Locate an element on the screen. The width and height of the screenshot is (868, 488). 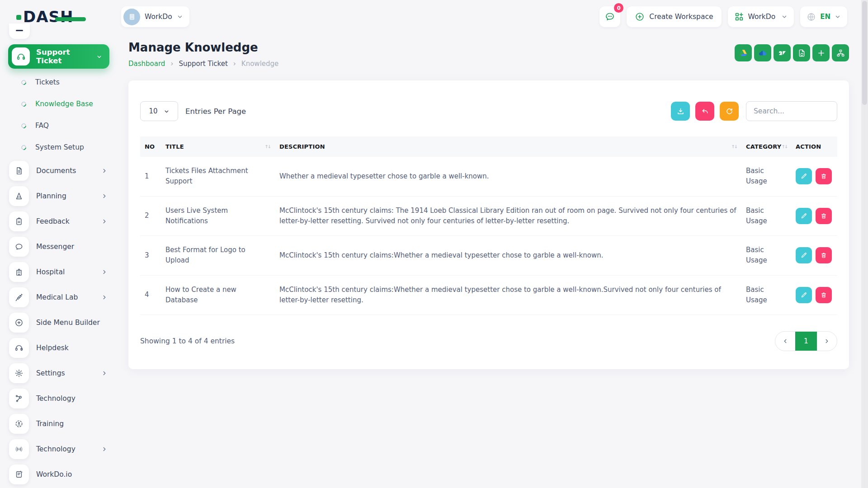
sidebar-item-helpdesk: Helpdesk is located at coordinates (59, 348).